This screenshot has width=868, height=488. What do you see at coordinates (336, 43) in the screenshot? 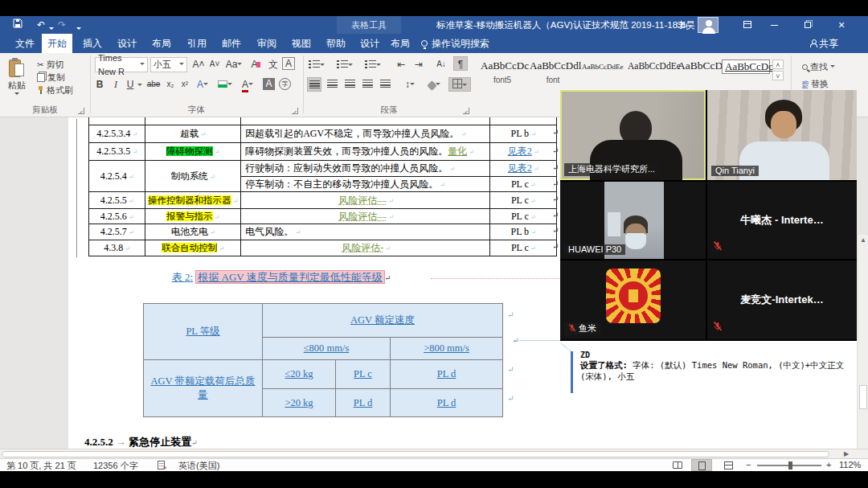
I see `tab-help: 帮助` at bounding box center [336, 43].